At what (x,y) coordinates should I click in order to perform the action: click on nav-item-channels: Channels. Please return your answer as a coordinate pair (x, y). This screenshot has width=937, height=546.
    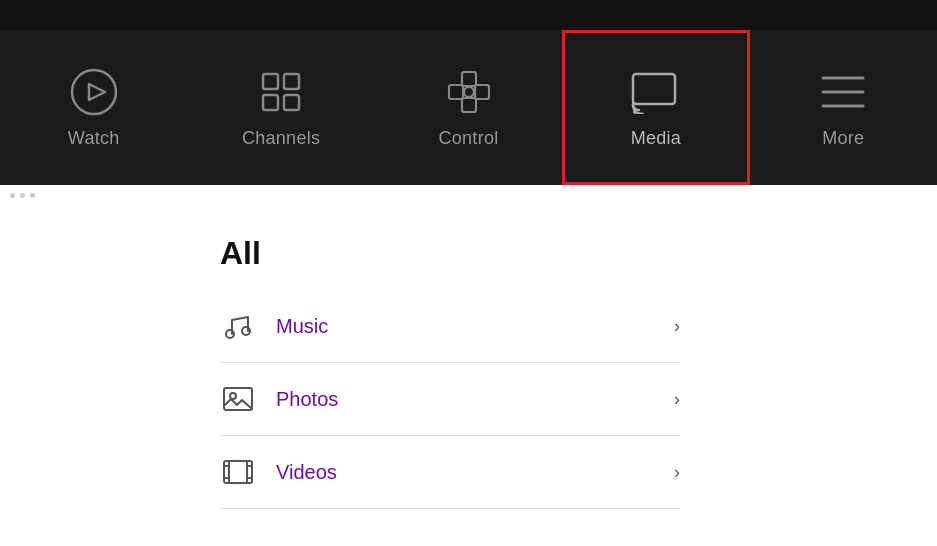
    Looking at the image, I should click on (280, 108).